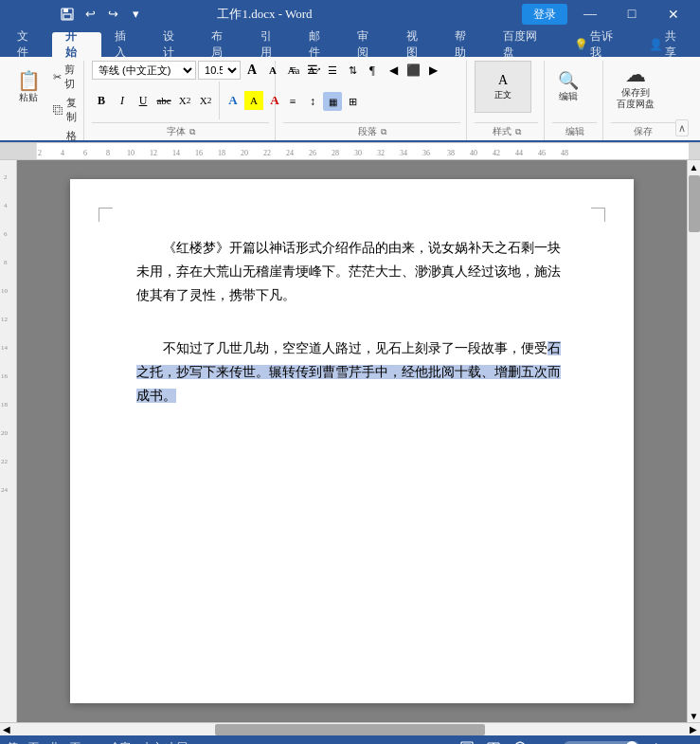 The image size is (700, 744). Describe the element at coordinates (393, 70) in the screenshot. I see `align-left-button: ◀` at that location.